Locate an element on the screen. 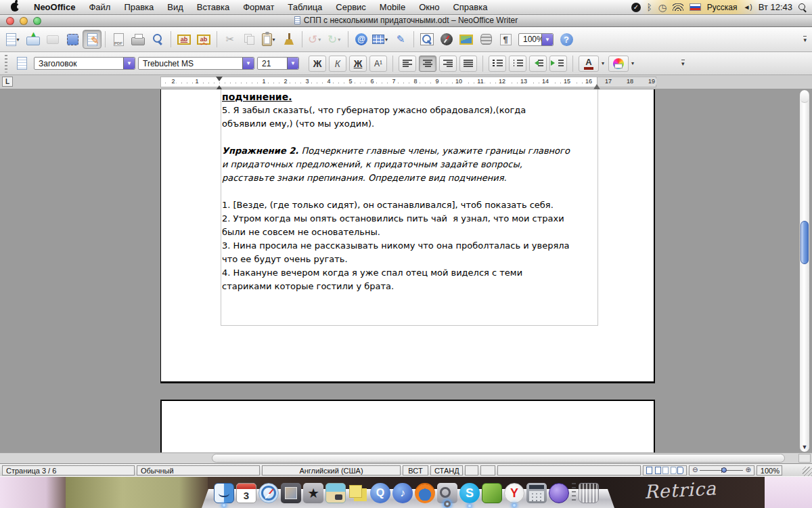  increase-indent-button is located at coordinates (558, 64).